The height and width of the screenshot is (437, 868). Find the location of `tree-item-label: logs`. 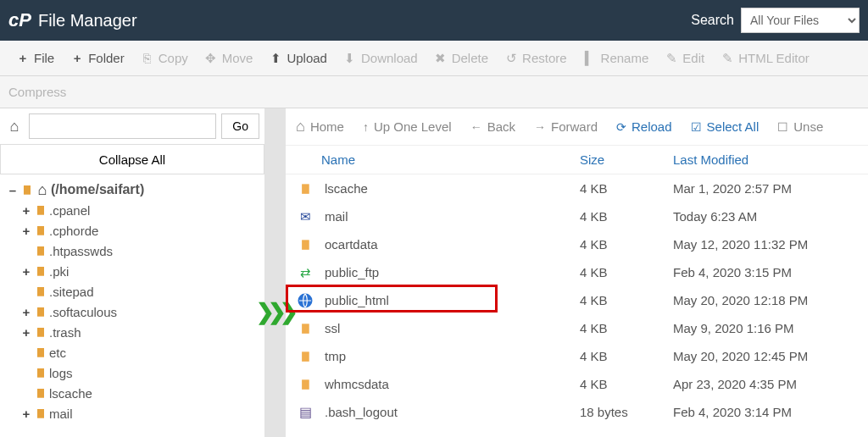

tree-item-label: logs is located at coordinates (61, 373).